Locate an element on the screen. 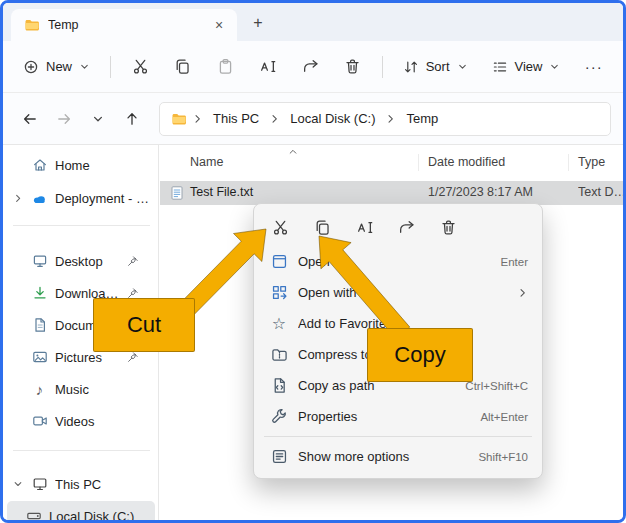 This screenshot has width=626, height=523. text-file-icon is located at coordinates (177, 193).